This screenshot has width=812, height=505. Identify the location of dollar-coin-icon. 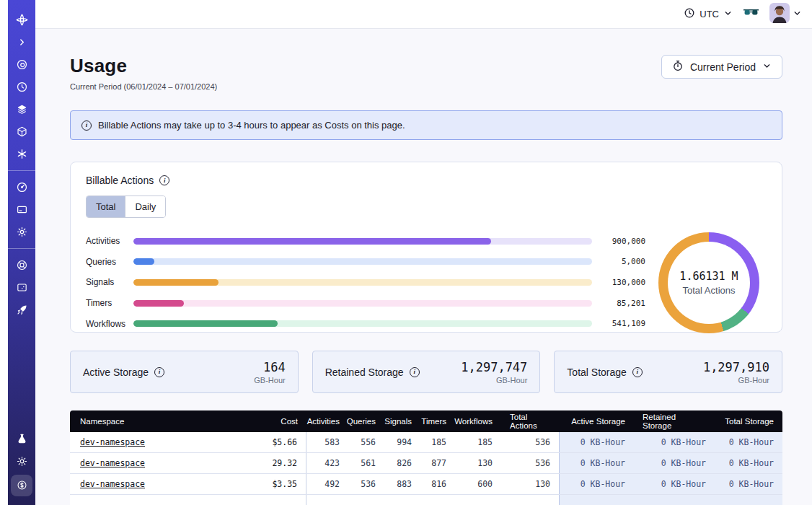
(22, 486).